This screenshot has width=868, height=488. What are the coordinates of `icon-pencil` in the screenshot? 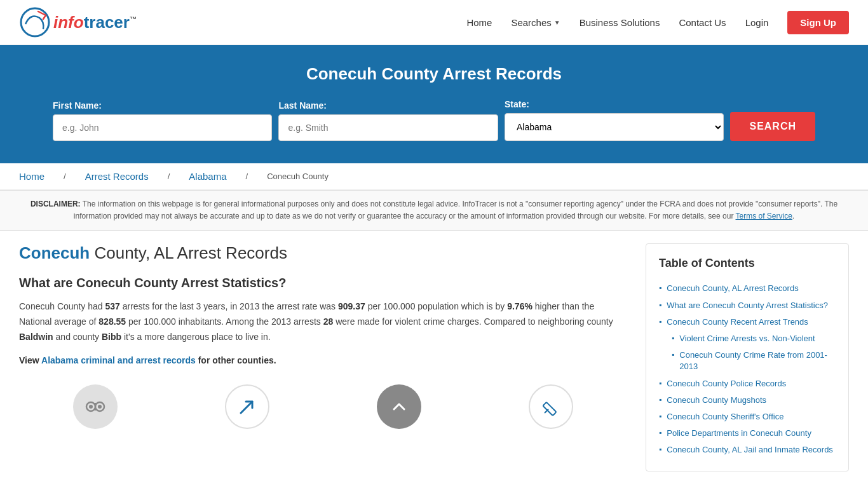 It's located at (551, 407).